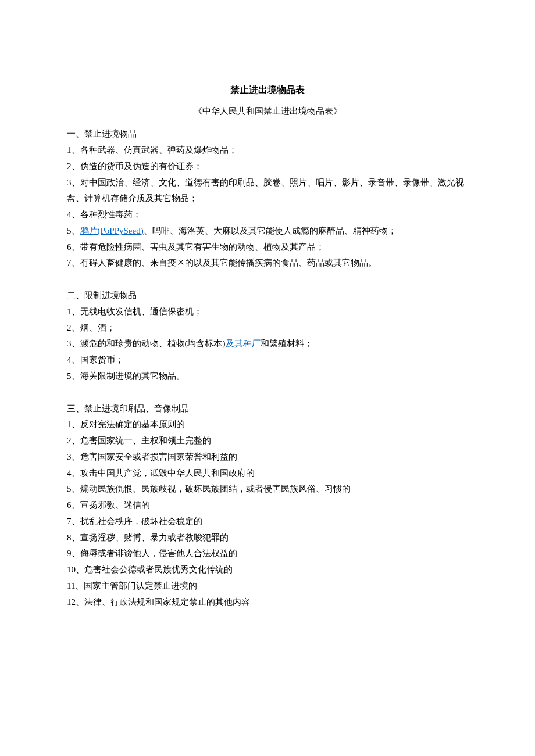 This screenshot has width=535, height=756. I want to click on section1-item-3: 3、对中国政治、经济、文化、道德有害的印刷品、胶卷、照片、唱片、影片、录音带、录…, so click(268, 191).